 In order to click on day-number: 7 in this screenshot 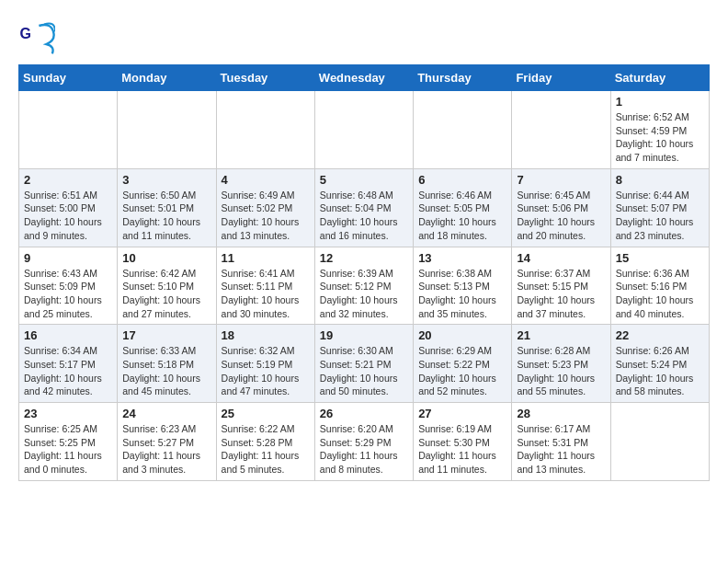, I will do `click(561, 180)`.